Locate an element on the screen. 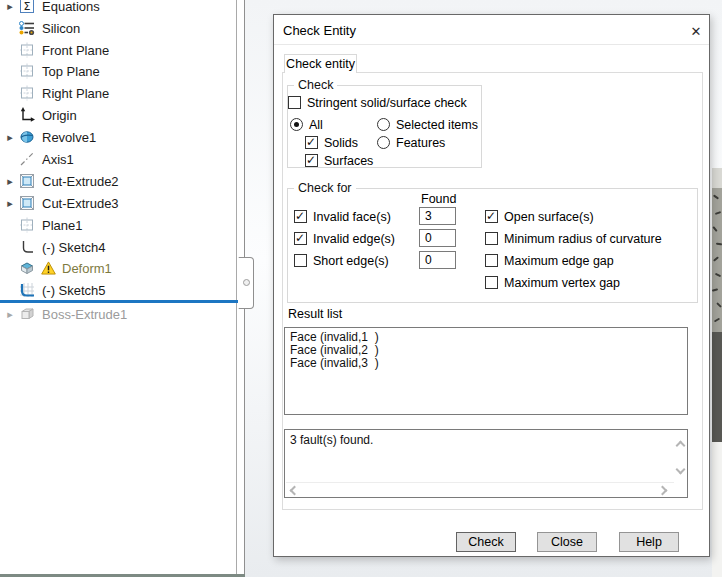  tree-item-equations: ▸ Σ Equations is located at coordinates (118, 8).